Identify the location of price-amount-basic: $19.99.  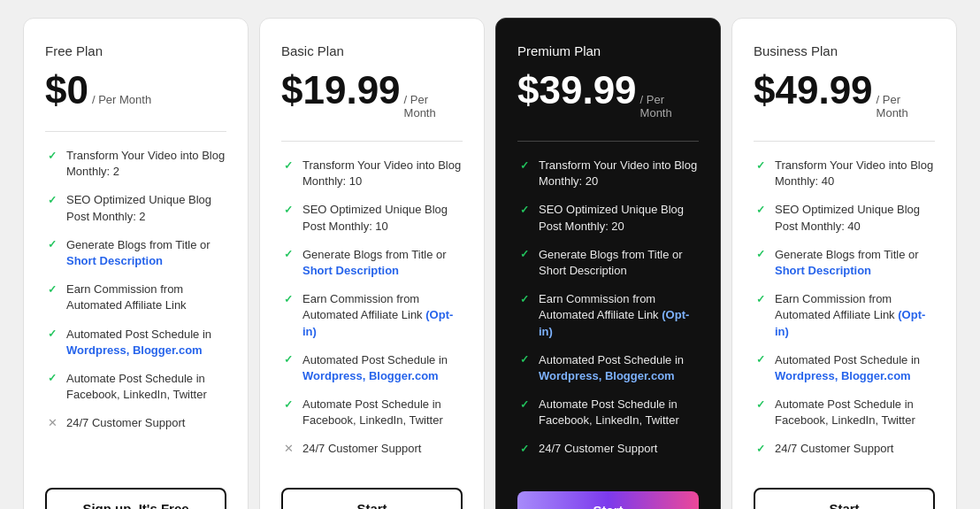
(341, 90).